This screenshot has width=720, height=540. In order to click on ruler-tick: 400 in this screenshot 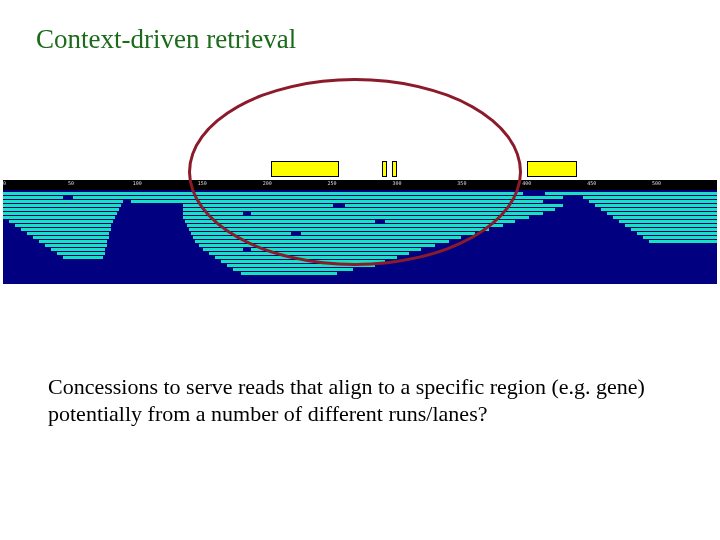, I will do `click(526, 183)`.